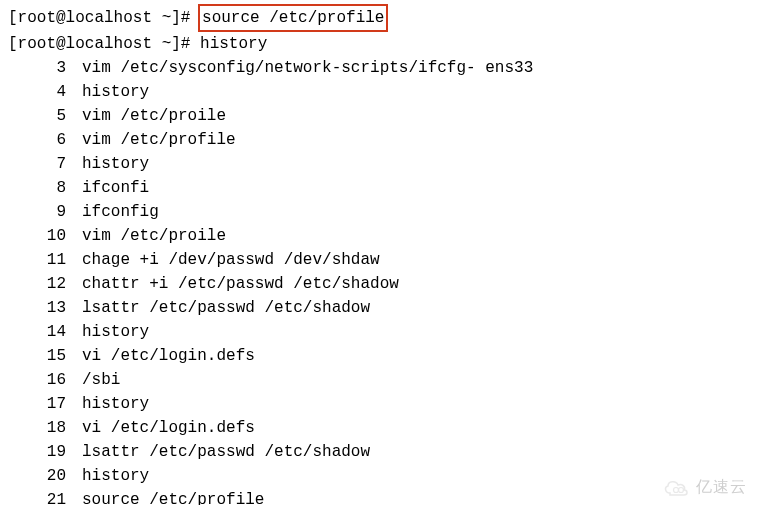 This screenshot has width=757, height=505. I want to click on history-number: 16, so click(37, 380).